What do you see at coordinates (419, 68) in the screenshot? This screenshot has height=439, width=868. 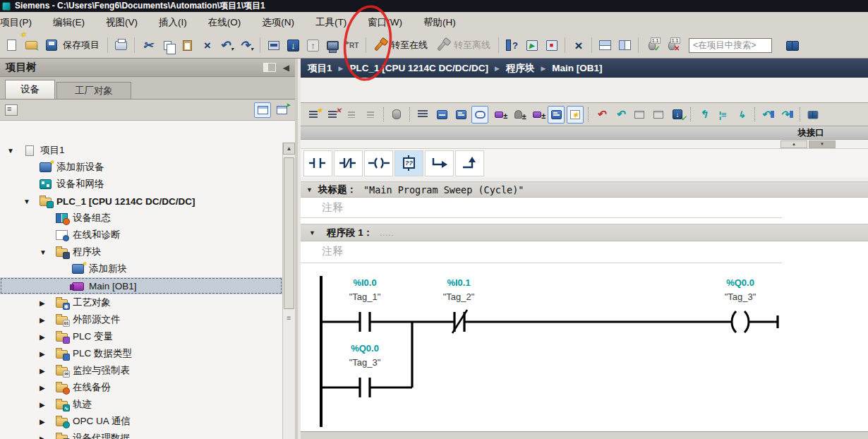 I see `breadcrumb-plc: PLC_1 [CPU 1214C DC/DC/DC]` at bounding box center [419, 68].